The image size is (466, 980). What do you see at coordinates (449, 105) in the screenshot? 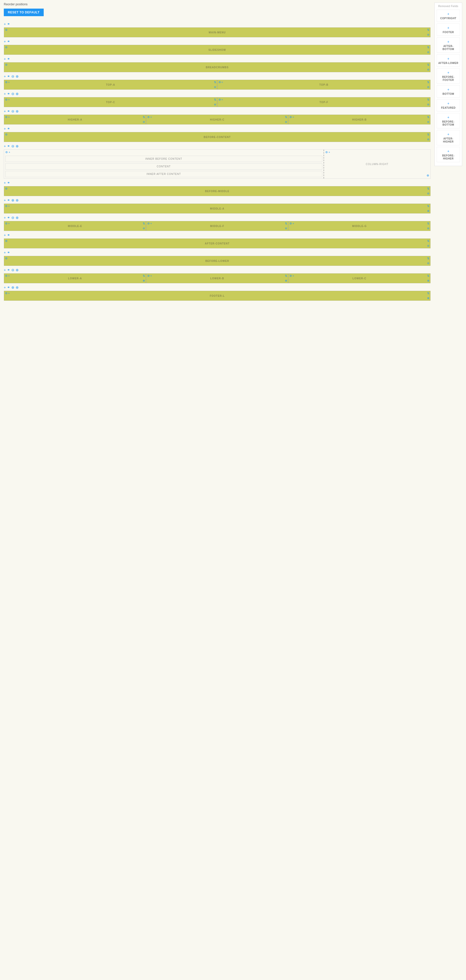
I see `sidebar-item-featured: + FEATURED` at bounding box center [449, 105].